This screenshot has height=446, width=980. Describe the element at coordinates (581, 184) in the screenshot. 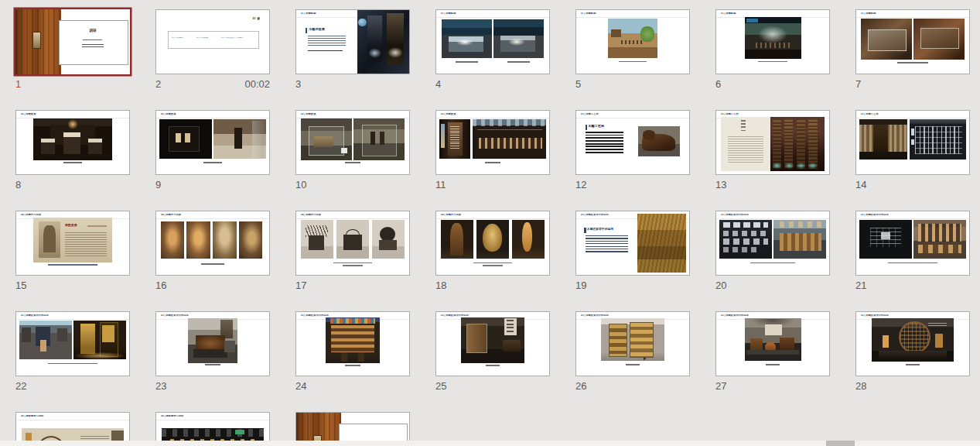

I see `slide-number: 12` at that location.